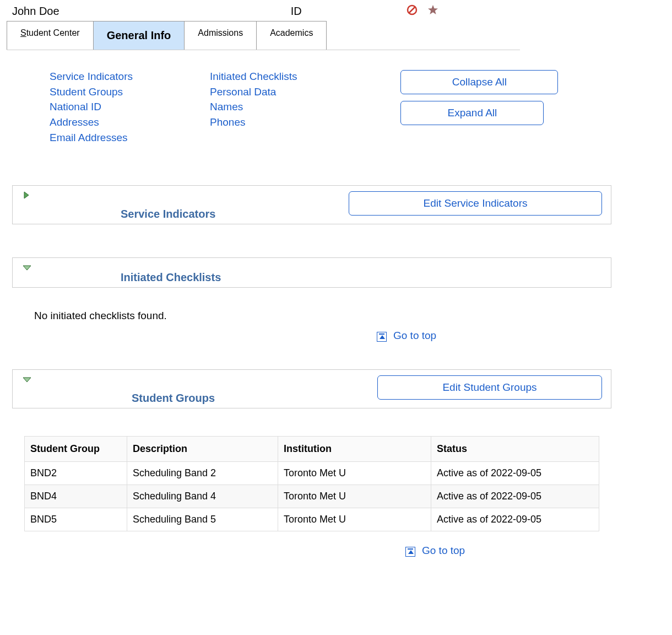 This screenshot has height=635, width=672. I want to click on link-column-2: Initiated Checklists Personal Data Names…, so click(253, 107).